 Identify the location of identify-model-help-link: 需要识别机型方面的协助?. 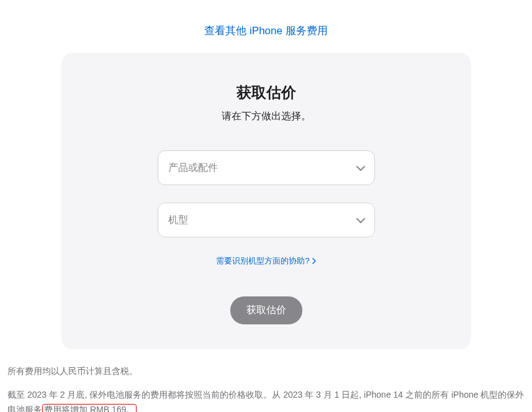
(266, 261).